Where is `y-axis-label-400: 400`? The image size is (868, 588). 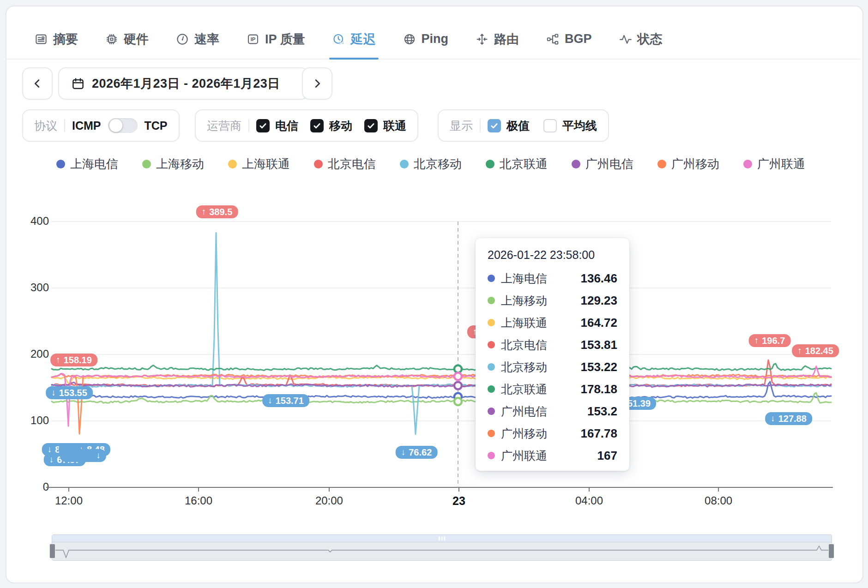
y-axis-label-400: 400 is located at coordinates (29, 221).